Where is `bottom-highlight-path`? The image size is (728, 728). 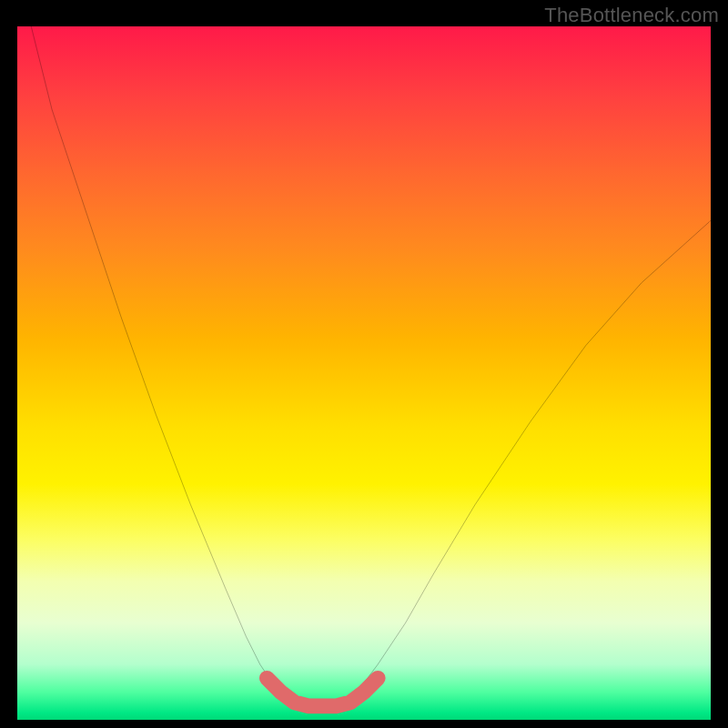 bottom-highlight-path is located at coordinates (322, 692).